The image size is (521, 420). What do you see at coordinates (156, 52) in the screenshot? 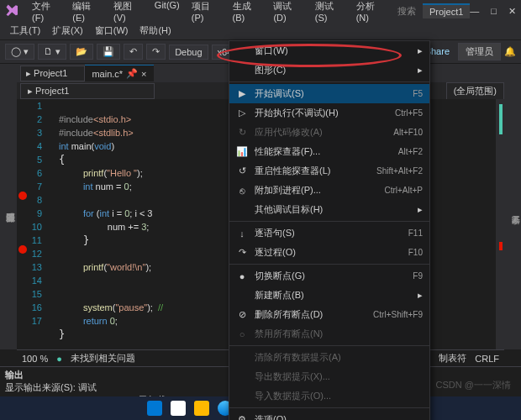
I see `redo-button: ↷` at bounding box center [156, 52].